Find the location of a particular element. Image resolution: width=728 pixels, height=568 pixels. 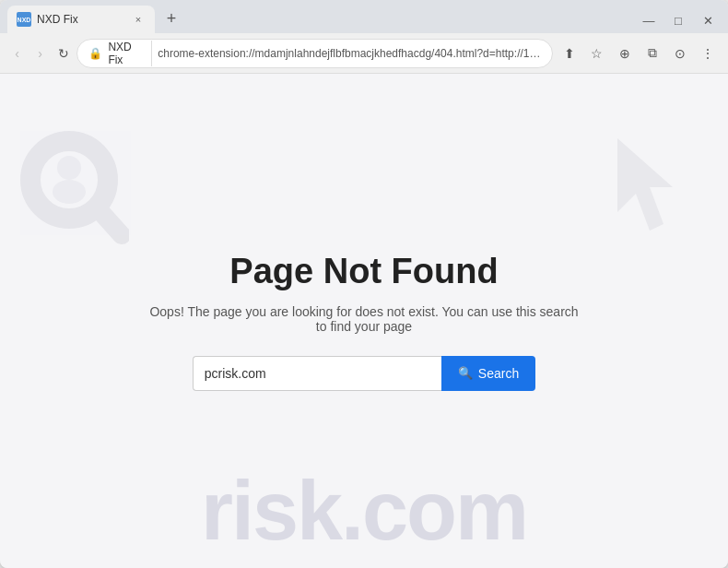

tab-strip: NXD NXD Fix × + is located at coordinates (322, 19).